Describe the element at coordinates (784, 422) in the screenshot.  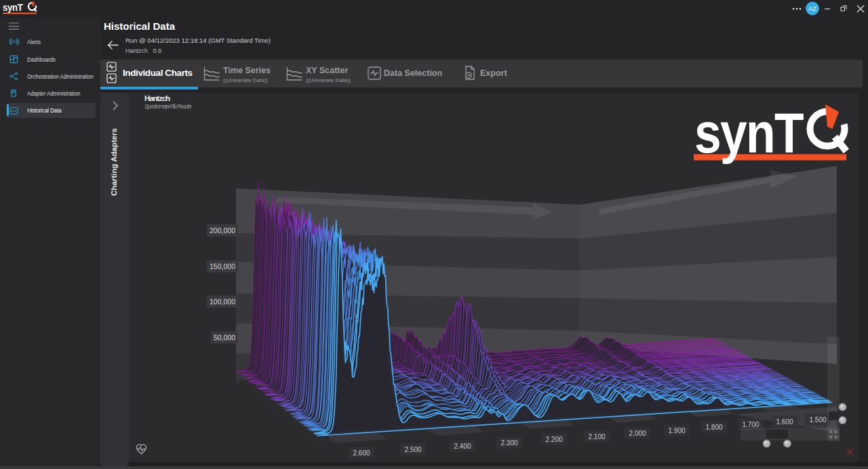
I see `svg-text: 1.600` at that location.